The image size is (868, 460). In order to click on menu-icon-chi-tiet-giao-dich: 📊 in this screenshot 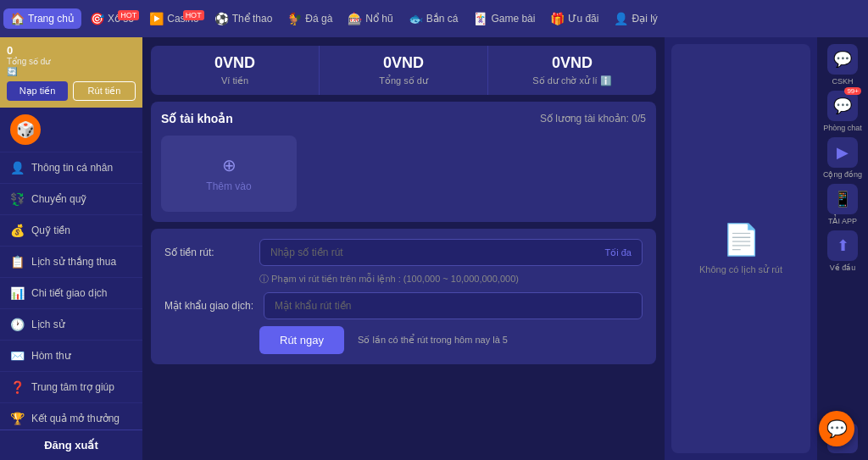, I will do `click(17, 293)`.